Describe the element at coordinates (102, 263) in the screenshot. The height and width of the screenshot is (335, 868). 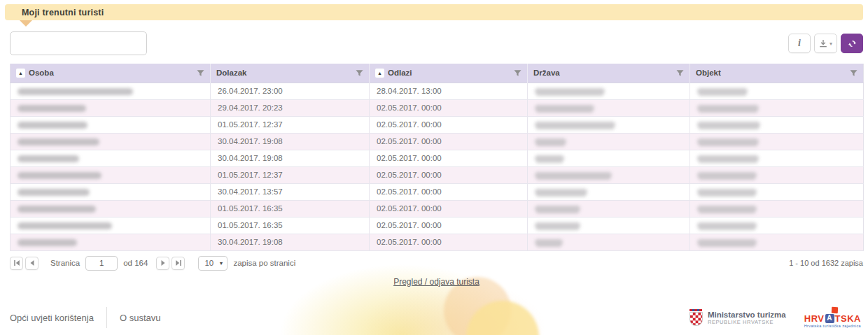
I see `page-number-input` at that location.